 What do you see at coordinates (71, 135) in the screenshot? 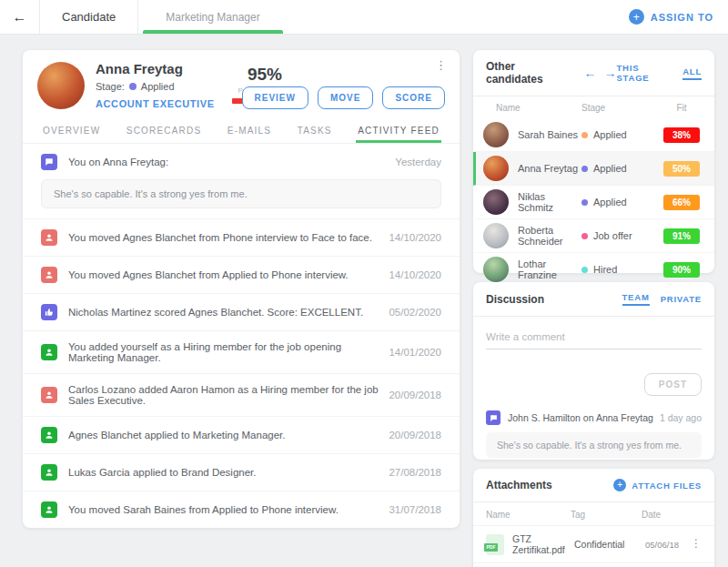
I see `tab-overview: OVERVIEW` at bounding box center [71, 135].